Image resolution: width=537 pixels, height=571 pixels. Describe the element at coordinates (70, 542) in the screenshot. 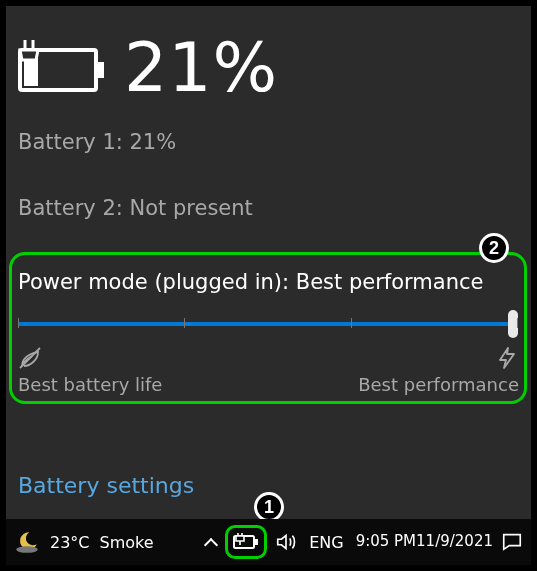

I see `weather-temp: 23°C` at that location.